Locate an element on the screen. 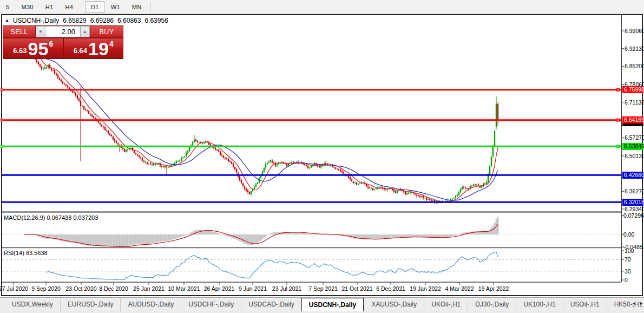  rsi-axis-tick: 30 is located at coordinates (634, 271).